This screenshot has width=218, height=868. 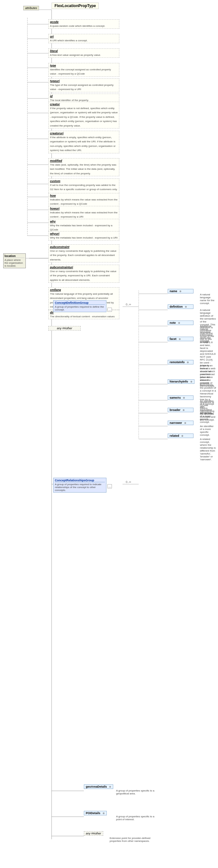 I want to click on concept-relationships-group-box: ConceptRelationshipsGroup A group of pro…, so click(x=80, y=485).